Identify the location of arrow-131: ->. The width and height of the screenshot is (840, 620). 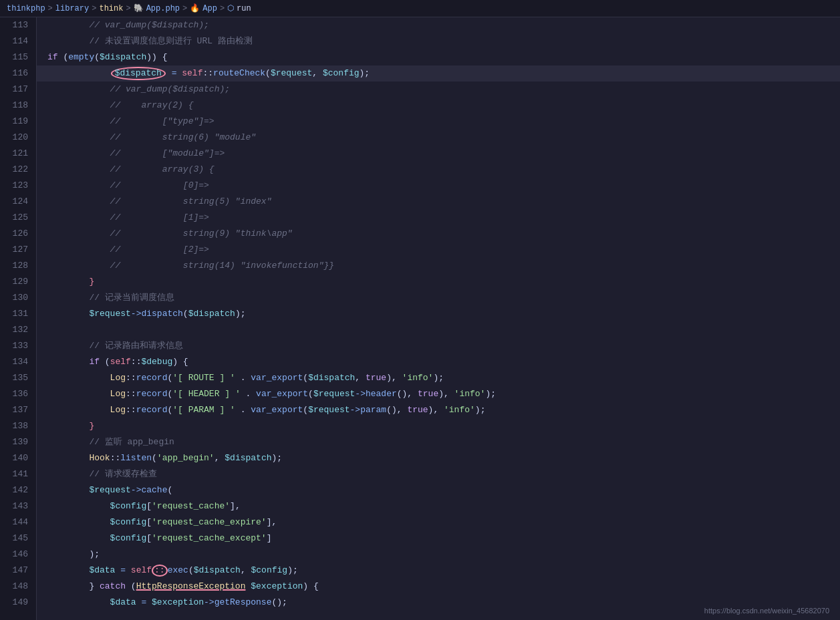
(136, 314).